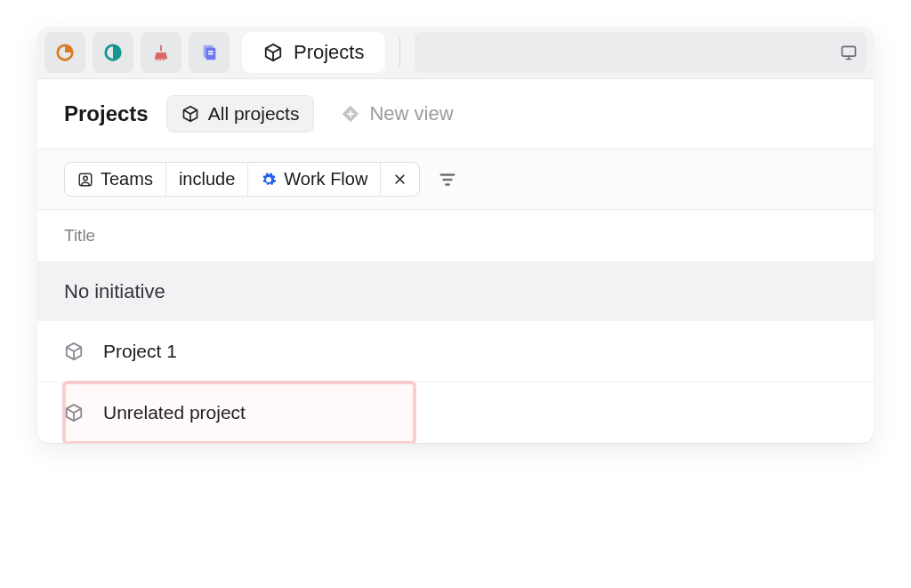 This screenshot has height=588, width=911. Describe the element at coordinates (456, 413) in the screenshot. I see `project-row: Unrelated project` at that location.